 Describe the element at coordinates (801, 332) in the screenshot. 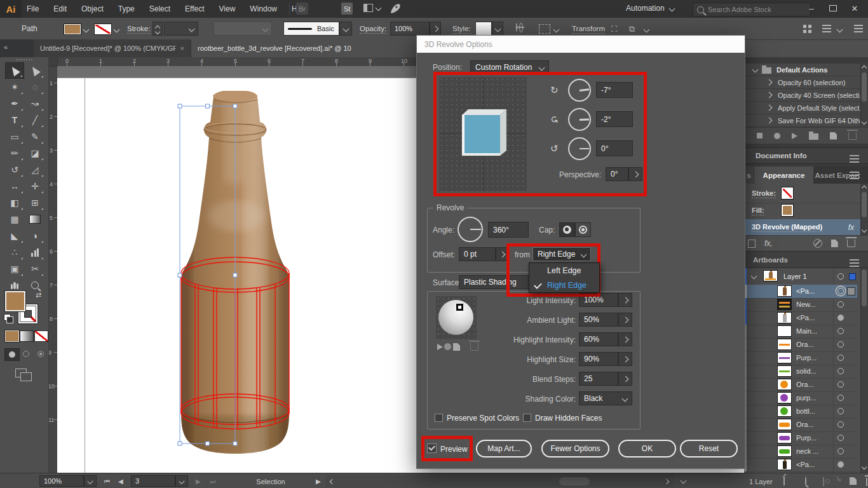

I see `layer-row: Main...` at that location.